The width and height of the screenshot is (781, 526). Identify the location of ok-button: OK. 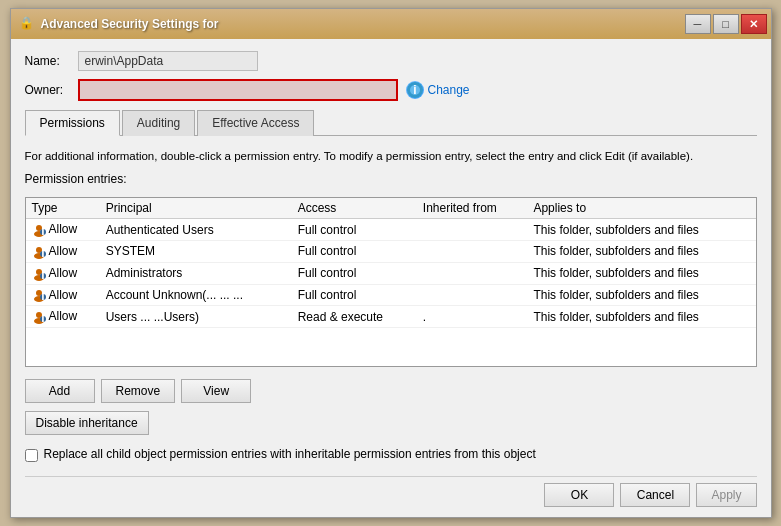
(579, 495).